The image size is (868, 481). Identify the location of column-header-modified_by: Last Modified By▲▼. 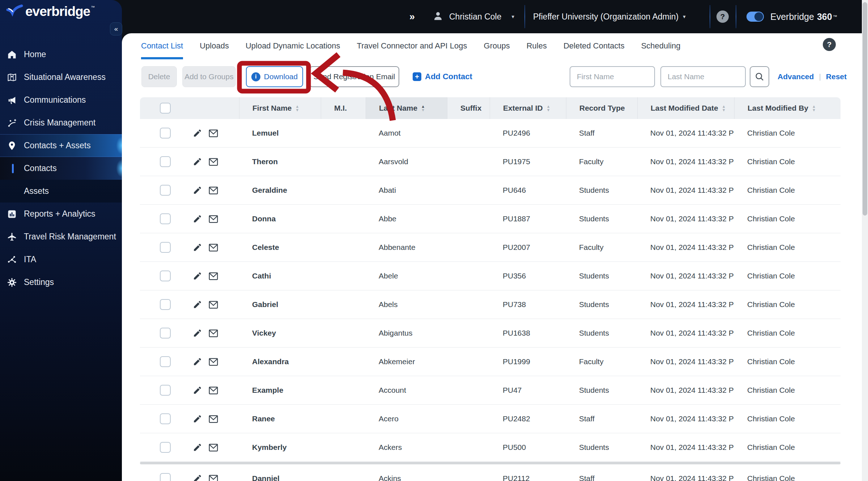
(787, 108).